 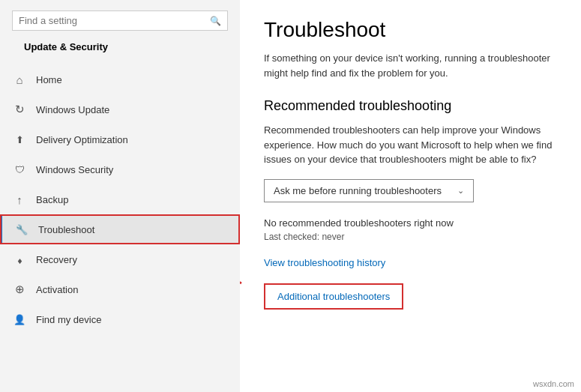 What do you see at coordinates (120, 289) in the screenshot?
I see `nav-activation: Activation` at bounding box center [120, 289].